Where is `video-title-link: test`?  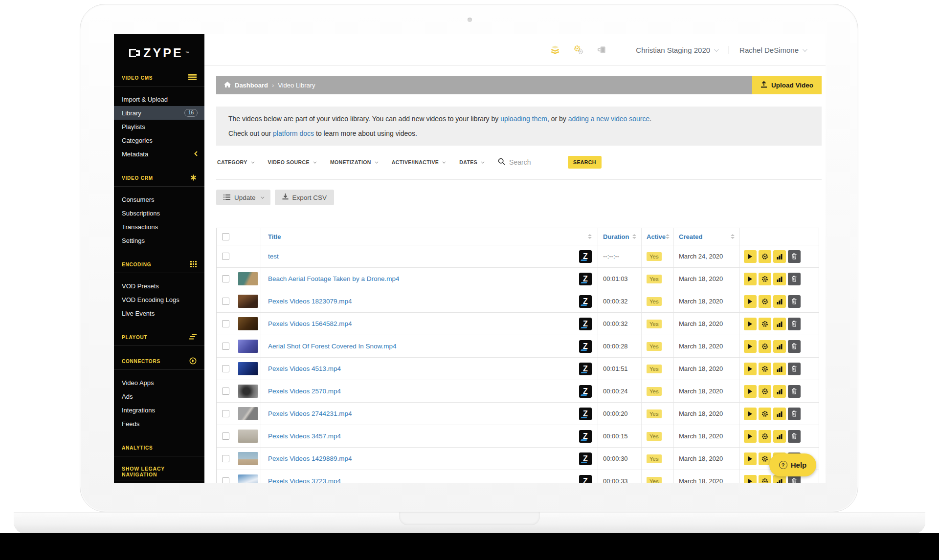
video-title-link: test is located at coordinates (273, 256).